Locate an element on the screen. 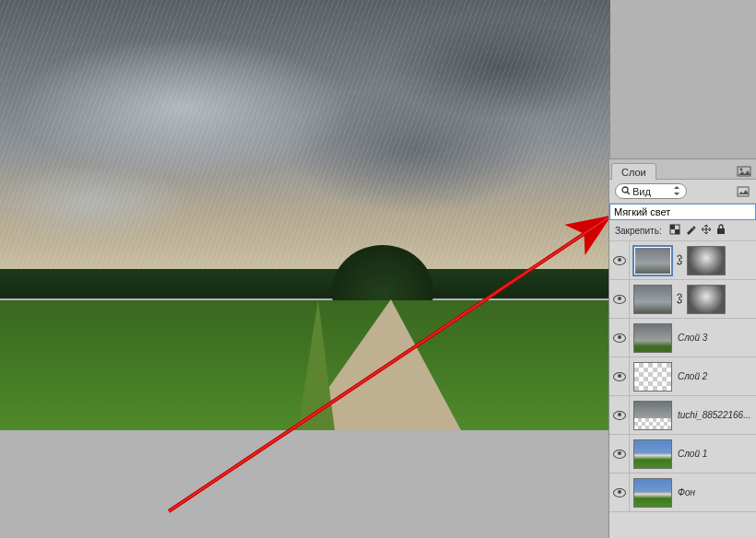  layers-panel: Слои Вид Закрепить: is located at coordinates (682, 348).